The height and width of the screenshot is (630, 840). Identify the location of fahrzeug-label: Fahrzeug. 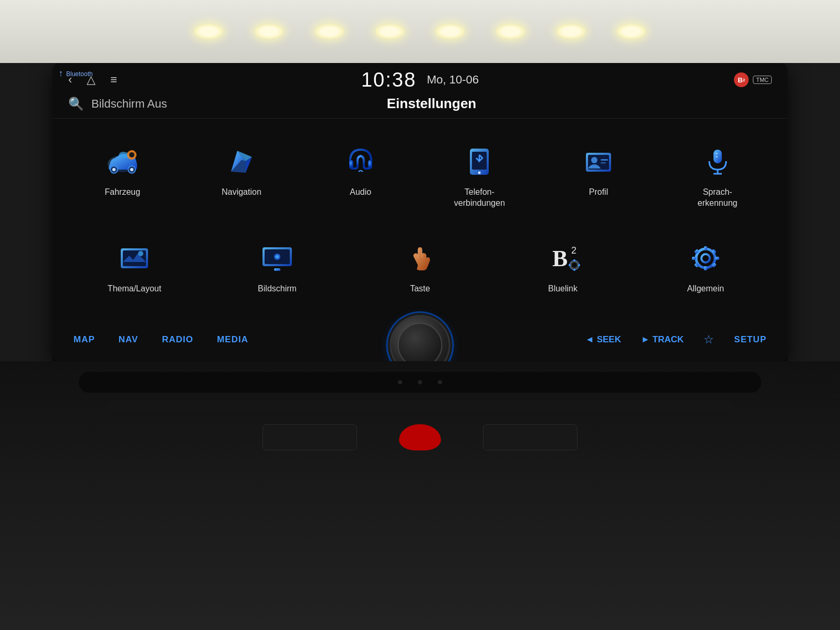
(123, 192).